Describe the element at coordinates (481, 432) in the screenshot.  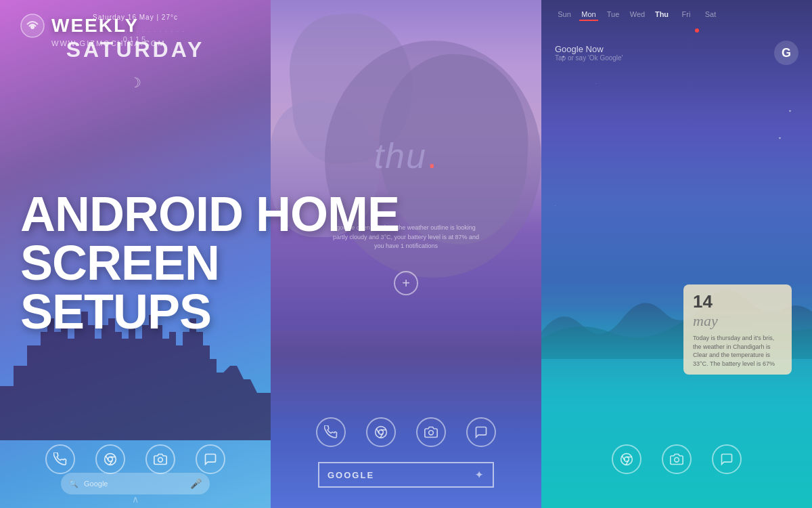
I see `whatsapp-icon-mid` at that location.